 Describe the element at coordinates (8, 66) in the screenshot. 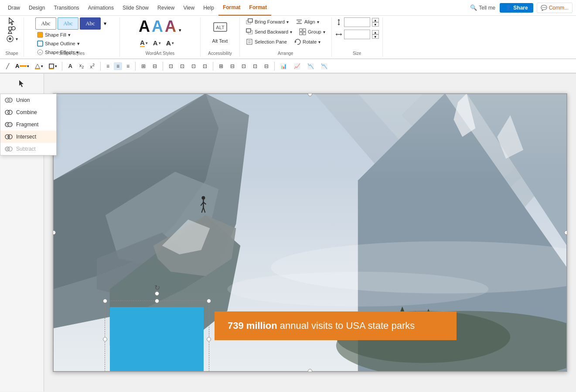

I see `line-tool: ╱` at that location.